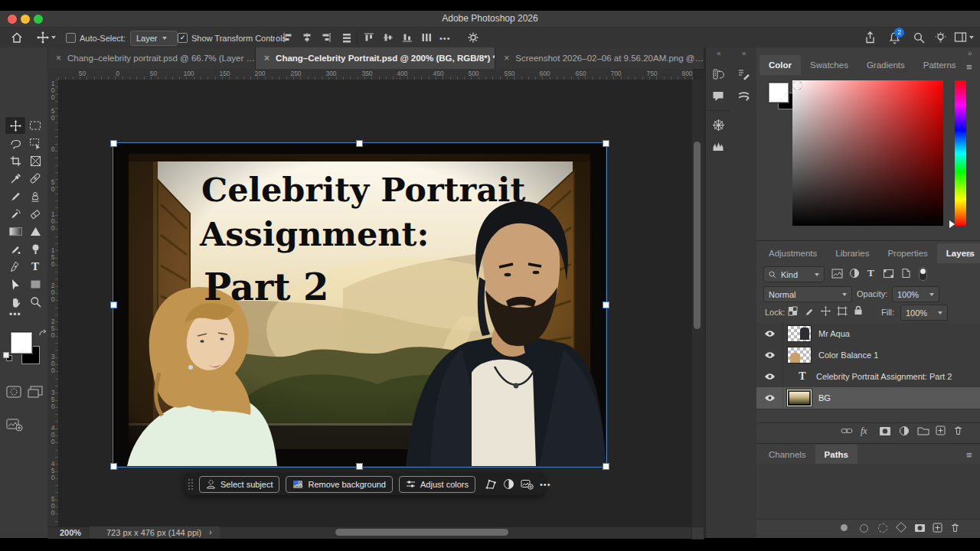 The image size is (980, 551). What do you see at coordinates (35, 196) in the screenshot?
I see `clone-stamp-tool` at bounding box center [35, 196].